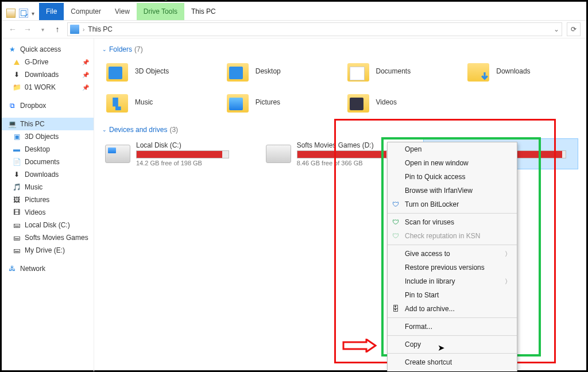 The height and width of the screenshot is (372, 588). Describe the element at coordinates (48, 200) in the screenshot. I see `sidebar-item-pictures: 🖼Pictures` at that location.